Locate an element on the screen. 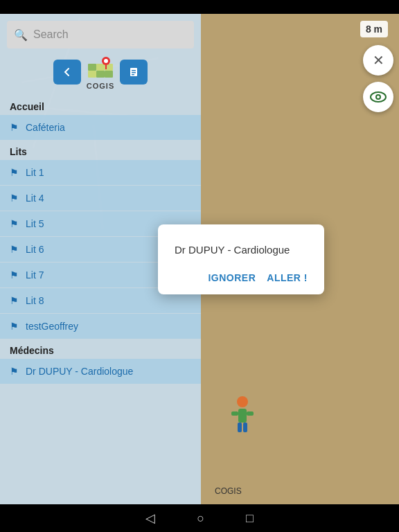 This screenshot has width=399, height=532. list-item-lit4: ⚑ Lit 4 is located at coordinates (100, 198).